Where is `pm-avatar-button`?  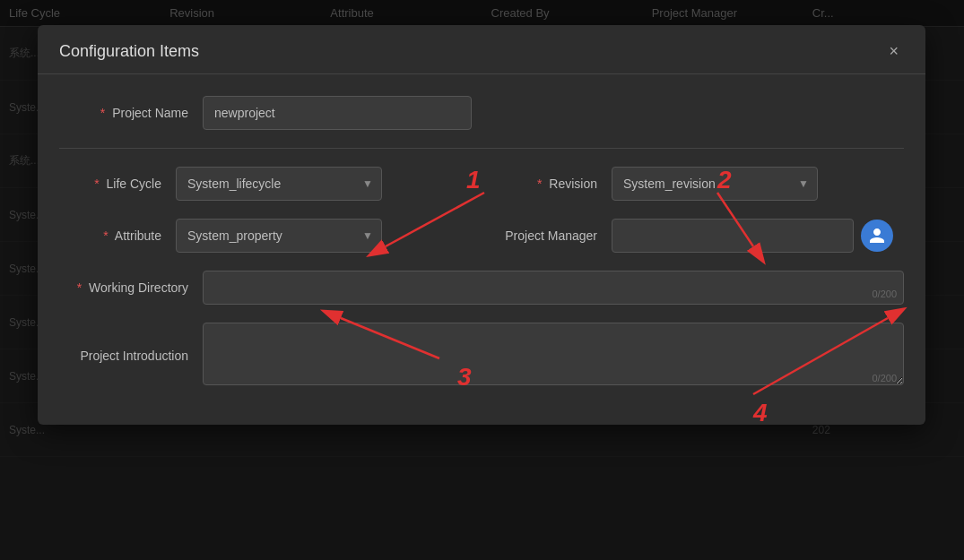 pm-avatar-button is located at coordinates (877, 236).